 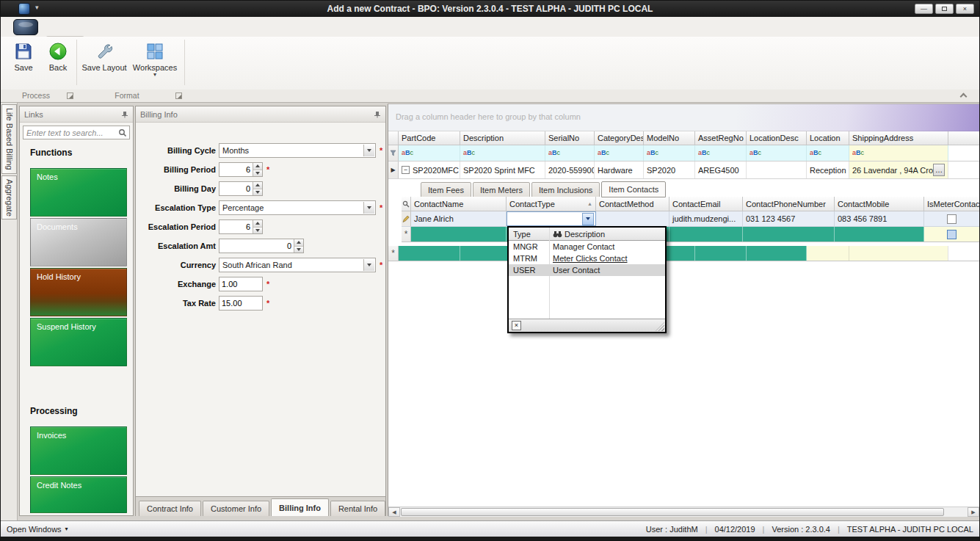 What do you see at coordinates (952, 204) in the screenshot?
I see `column-header-ismetercontact: IsMeterContact` at bounding box center [952, 204].